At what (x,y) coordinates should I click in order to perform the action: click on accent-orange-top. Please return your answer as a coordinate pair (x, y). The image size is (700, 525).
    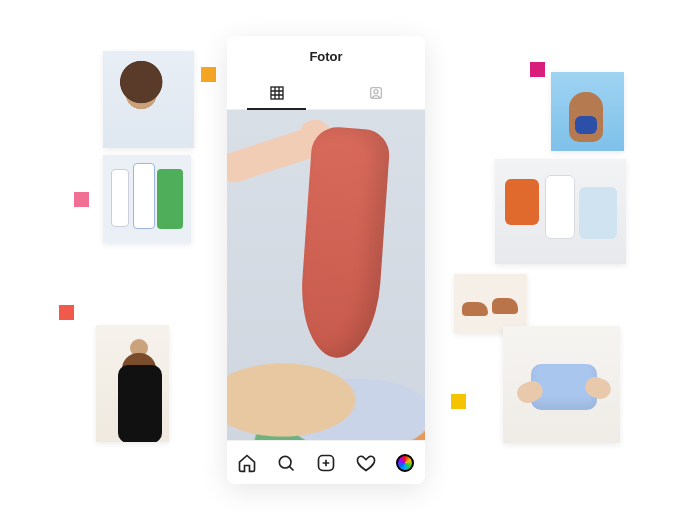
    Looking at the image, I should click on (208, 74).